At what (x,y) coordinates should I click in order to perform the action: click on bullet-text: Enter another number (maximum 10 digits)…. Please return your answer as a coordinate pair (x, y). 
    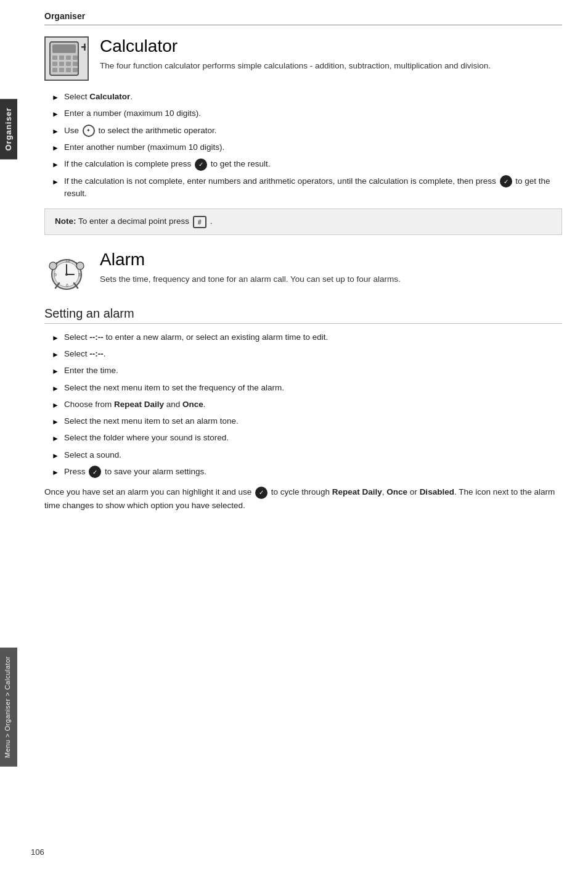
    Looking at the image, I should click on (144, 147).